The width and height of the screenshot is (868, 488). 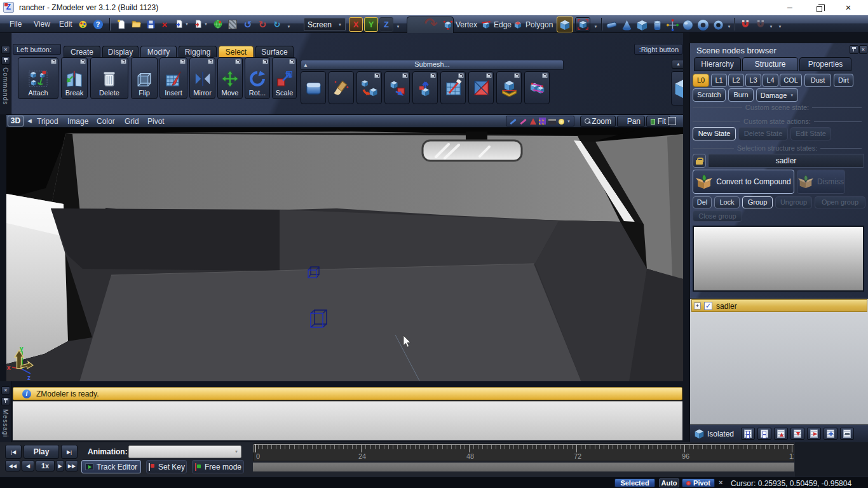 I want to click on viewport-menu-image: Image, so click(x=78, y=121).